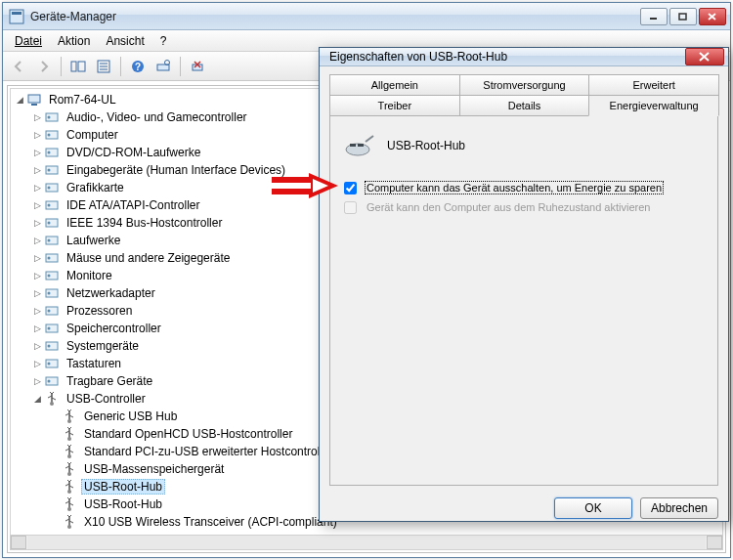  I want to click on tree-item-label: Tragbare Geräte, so click(109, 381).